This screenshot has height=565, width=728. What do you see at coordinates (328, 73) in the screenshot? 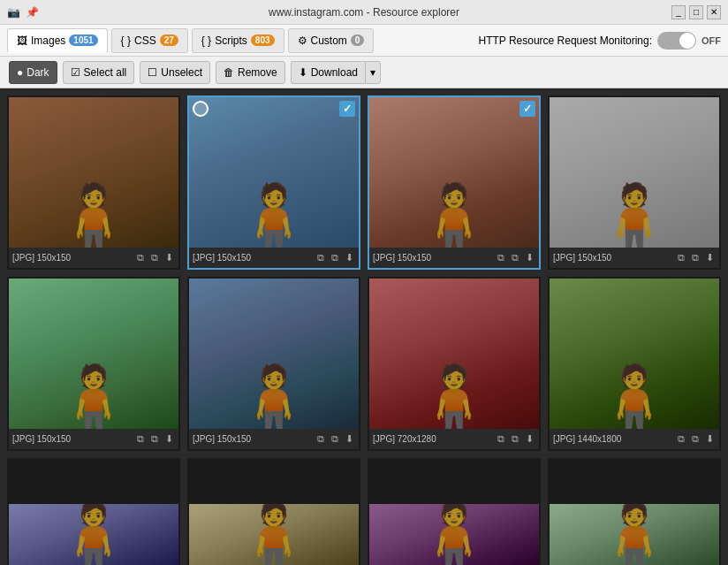
I see `download-button: ⬇ Download` at bounding box center [328, 73].